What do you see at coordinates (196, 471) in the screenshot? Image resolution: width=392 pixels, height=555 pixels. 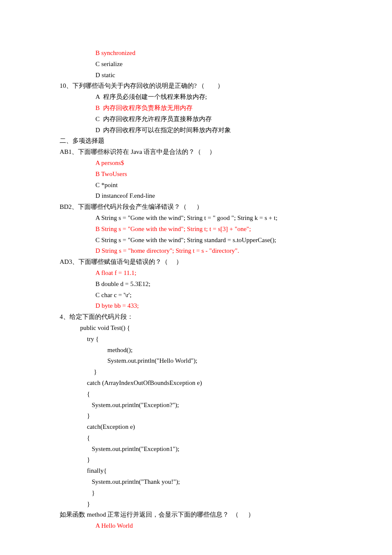 I see `code-line: finally{` at bounding box center [196, 471].